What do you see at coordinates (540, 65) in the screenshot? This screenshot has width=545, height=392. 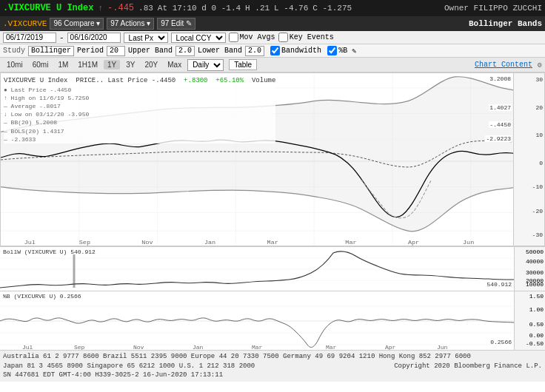 I see `settings-icon: ⚙` at bounding box center [540, 65].